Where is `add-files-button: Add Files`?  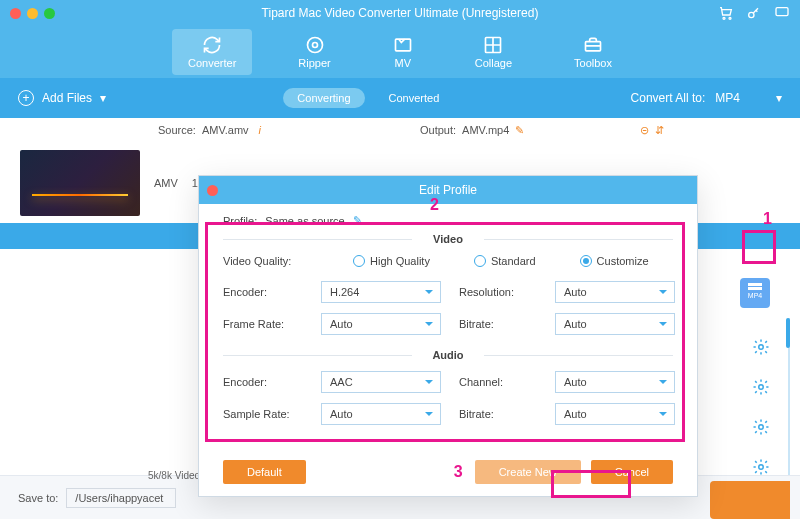
add-files-button: Add Files is located at coordinates (67, 98).